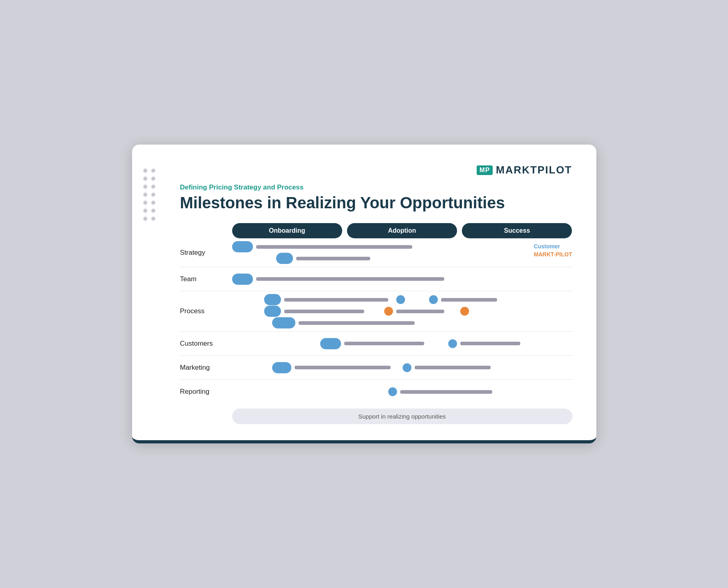  What do you see at coordinates (376, 368) in the screenshot?
I see `table-row: Marketing` at bounding box center [376, 368].